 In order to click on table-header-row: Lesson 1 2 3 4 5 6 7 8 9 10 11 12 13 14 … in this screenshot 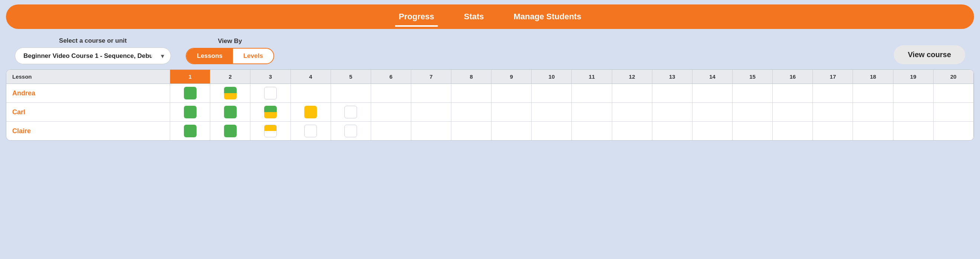, I will do `click(490, 77)`.